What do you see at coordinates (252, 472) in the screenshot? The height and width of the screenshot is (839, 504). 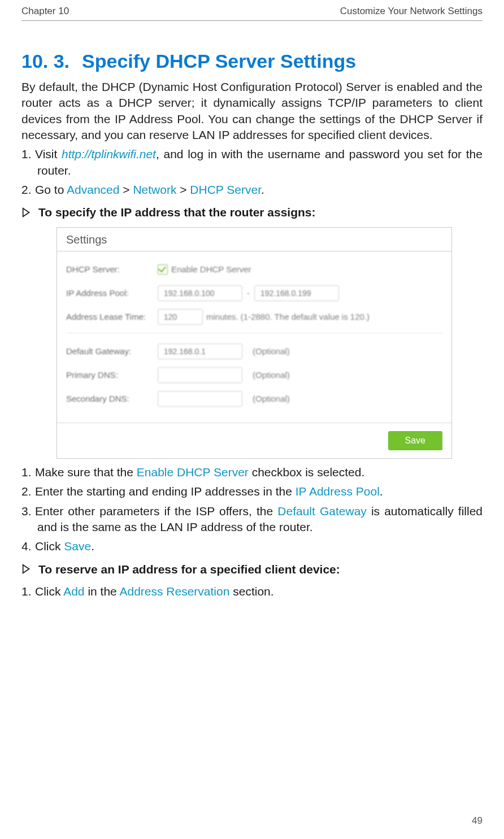 I see `substep-1: 1.Make sure that the Enable DHCP Server …` at bounding box center [252, 472].